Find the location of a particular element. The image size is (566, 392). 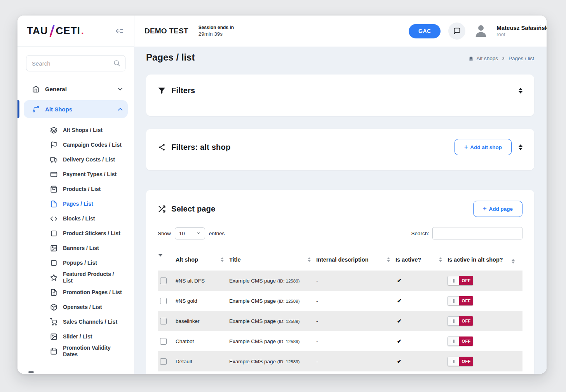

select-page-title: Select page is located at coordinates (193, 209).